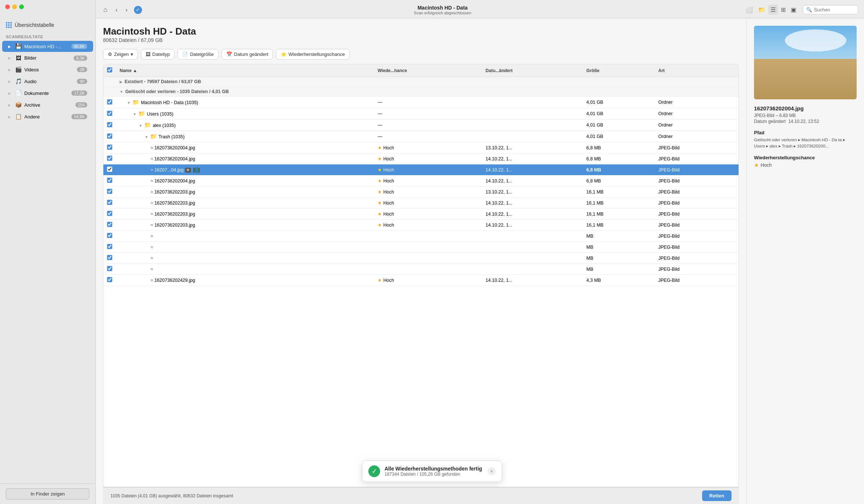 This screenshot has height=504, width=864. Describe the element at coordinates (48, 105) in the screenshot. I see `sidebar-item-archive: ▶ 📦 Archive 154` at that location.